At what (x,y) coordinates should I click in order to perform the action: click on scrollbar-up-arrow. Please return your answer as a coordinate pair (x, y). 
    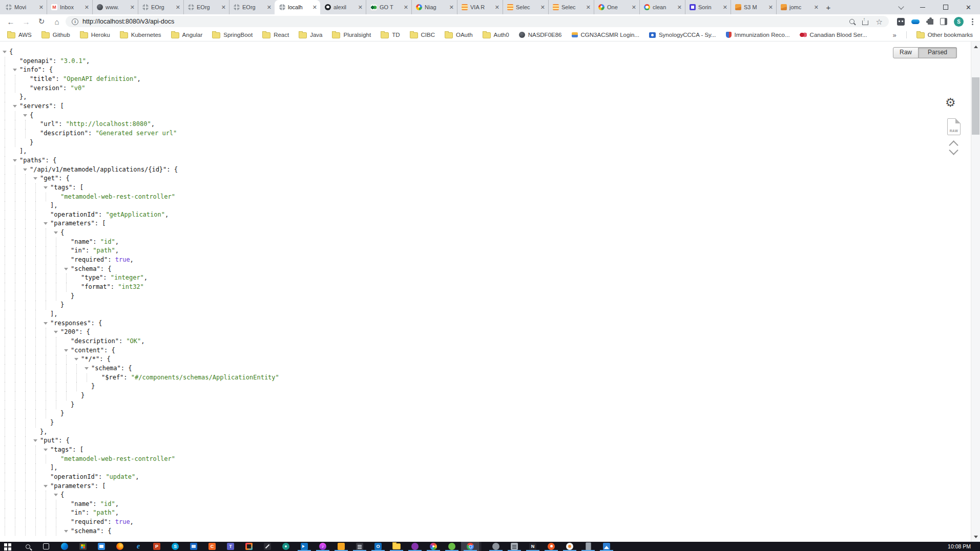
    Looking at the image, I should click on (975, 46).